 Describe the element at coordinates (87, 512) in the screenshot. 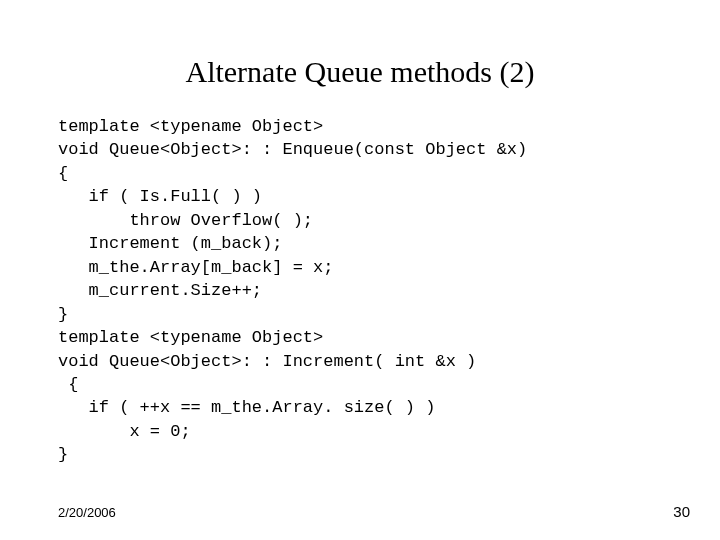

I see `footer-date: 2/20/2006` at that location.